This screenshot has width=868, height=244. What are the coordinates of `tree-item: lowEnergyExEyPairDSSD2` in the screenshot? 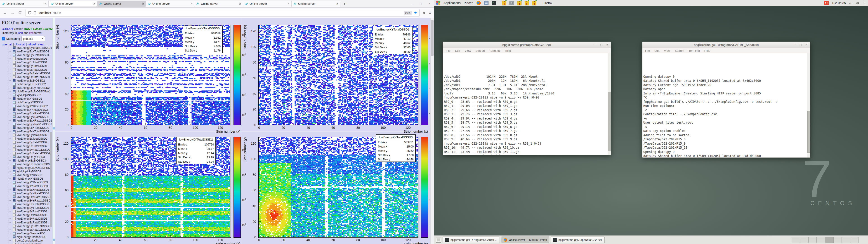 It's located at (30, 88).